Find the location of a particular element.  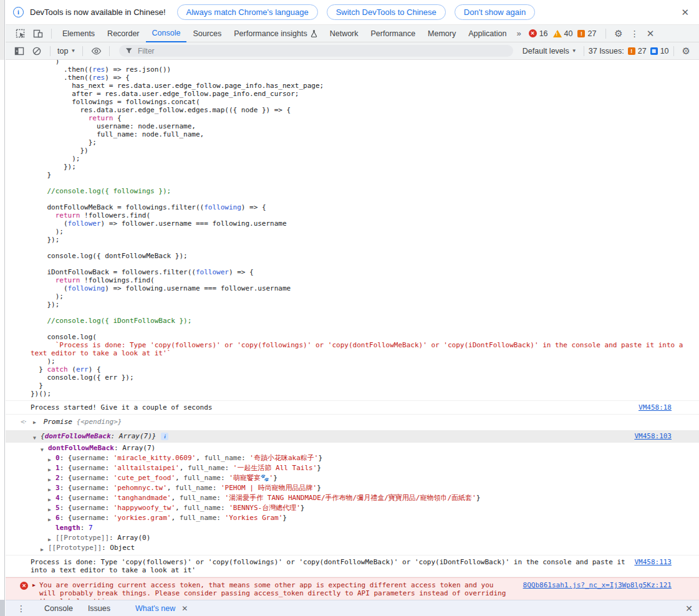

info-icon: i is located at coordinates (19, 12).